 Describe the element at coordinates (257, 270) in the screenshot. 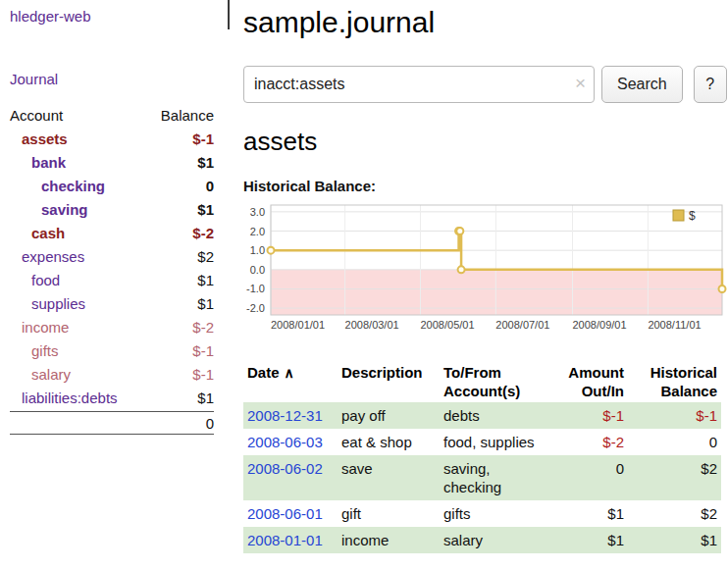

I see `svg-text: 0.0` at that location.